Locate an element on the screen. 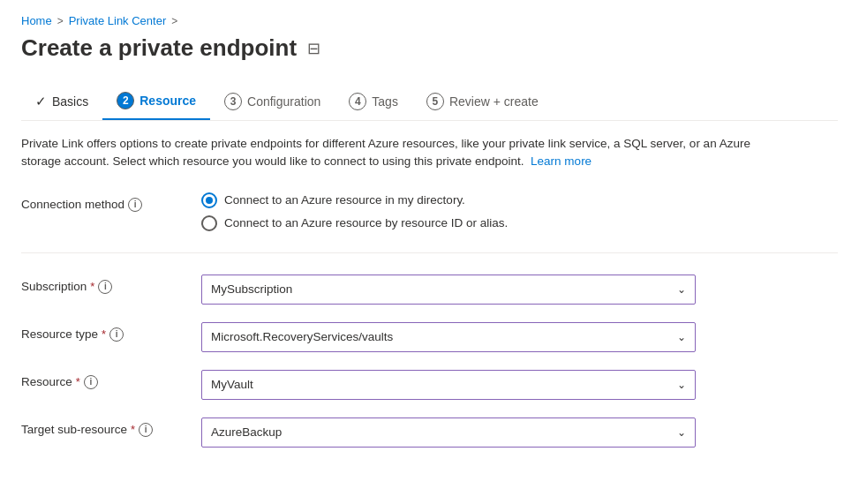  wizard-tabs: ✓ Basics 2 Resource 3 Configuration 4 Ta… is located at coordinates (429, 102).